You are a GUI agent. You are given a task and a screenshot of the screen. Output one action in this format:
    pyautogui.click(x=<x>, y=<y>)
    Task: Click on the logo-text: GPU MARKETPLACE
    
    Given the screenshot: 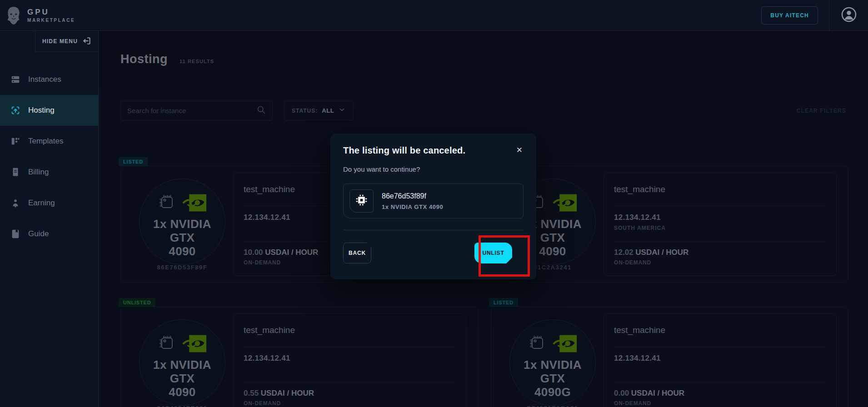 What is the action you would take?
    pyautogui.click(x=51, y=15)
    